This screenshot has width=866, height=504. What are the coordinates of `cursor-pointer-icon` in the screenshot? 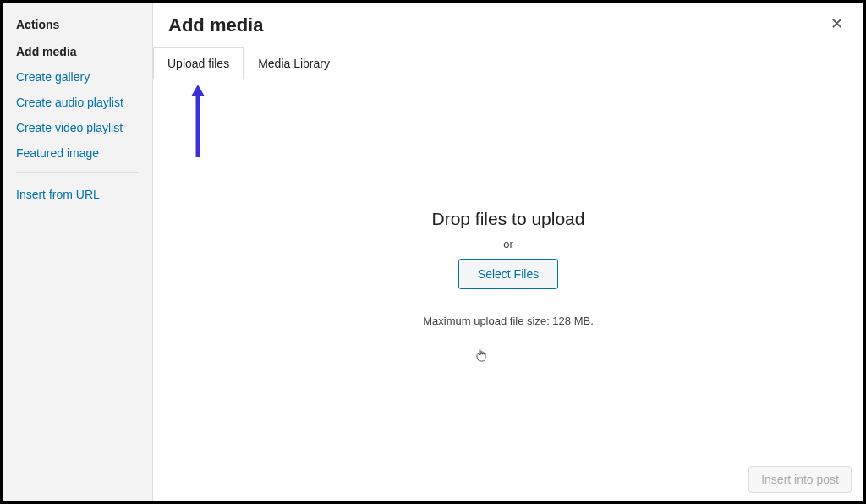 It's located at (481, 355).